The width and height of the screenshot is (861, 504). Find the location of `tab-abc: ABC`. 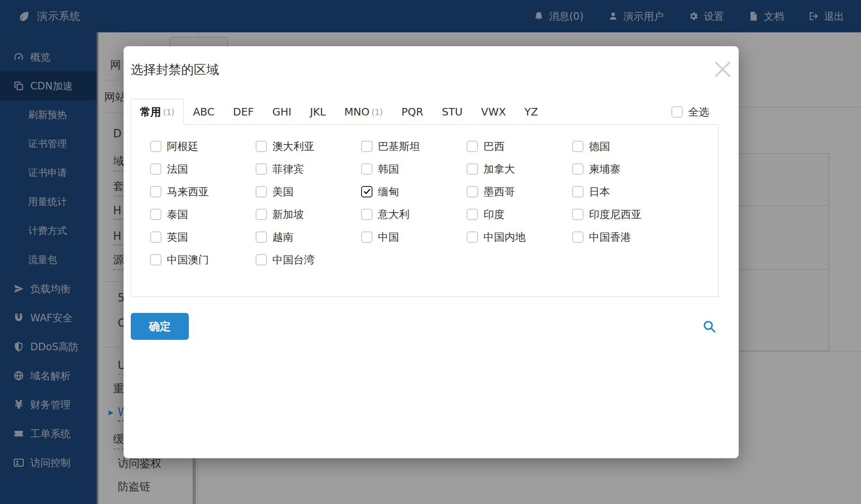

tab-abc: ABC is located at coordinates (203, 112).